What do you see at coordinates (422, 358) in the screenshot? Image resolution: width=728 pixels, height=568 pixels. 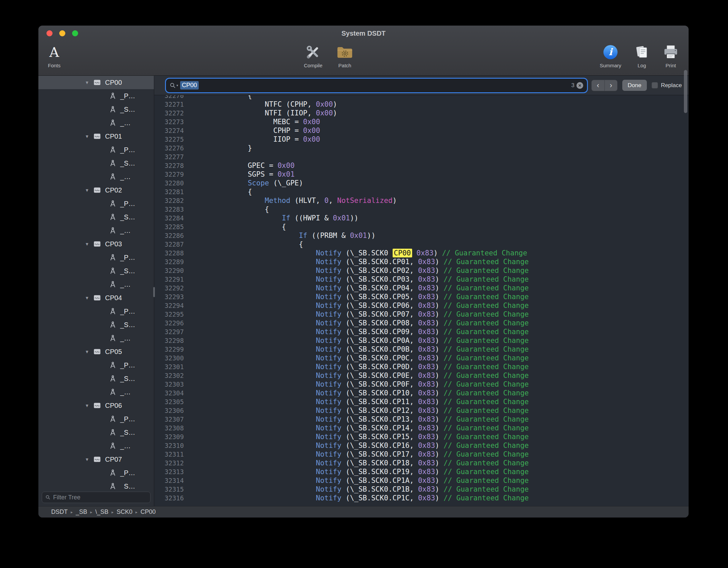 I see `code-line: 32300 Notify (\_SB.SCK0.CP0C, 0x83) // G…` at bounding box center [422, 358].